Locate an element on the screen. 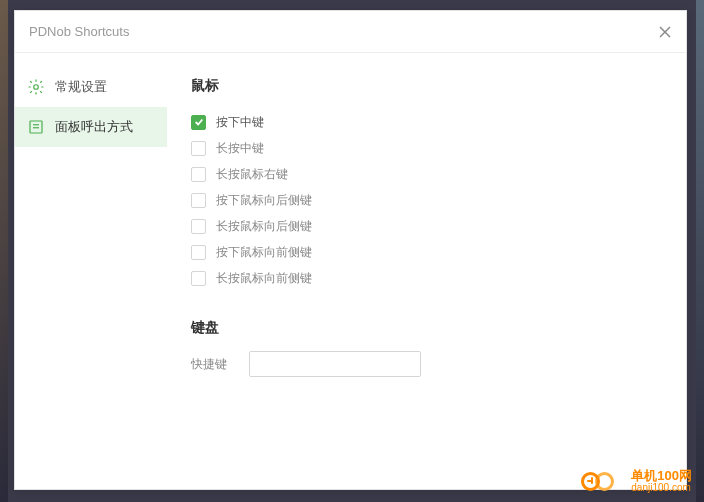 The height and width of the screenshot is (502, 704). mouse-option-row: 长按鼠标向前侧键 is located at coordinates (426, 278).